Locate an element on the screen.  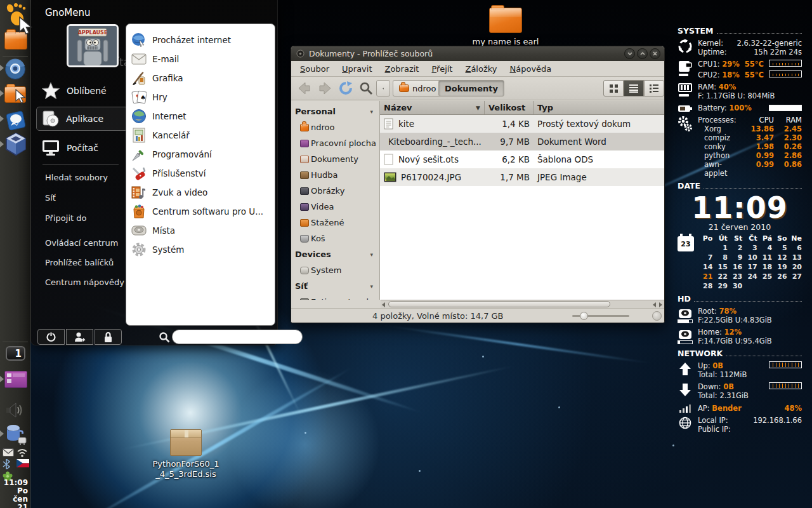
minimize-button is located at coordinates (629, 53).